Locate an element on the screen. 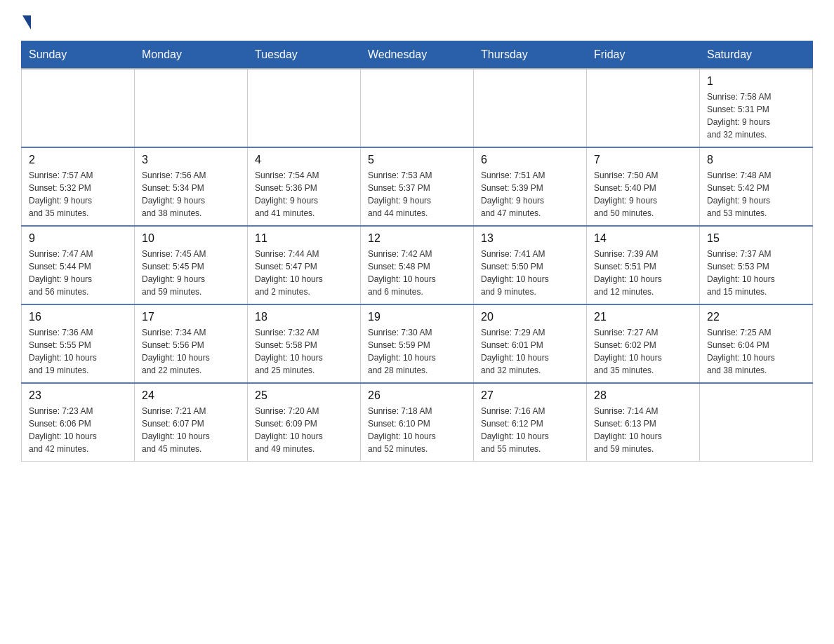 This screenshot has height=644, width=834. day-number: 5 is located at coordinates (417, 160).